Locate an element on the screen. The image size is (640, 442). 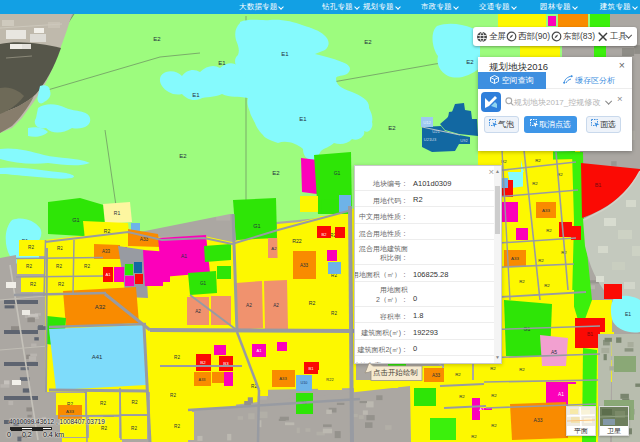
svg-text: R1 is located at coordinates (118, 213).